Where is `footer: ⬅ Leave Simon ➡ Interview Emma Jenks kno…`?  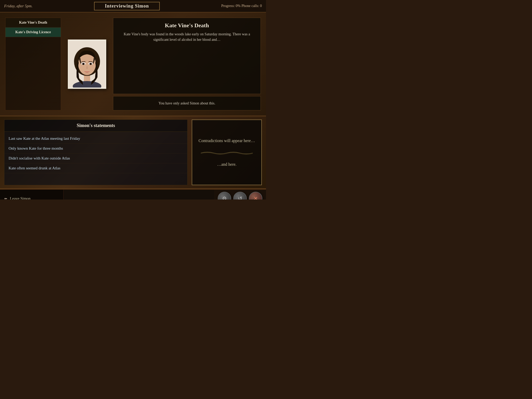 footer: ⬅ Leave Simon ➡ Interview Emma Jenks kno… is located at coordinates (133, 194).